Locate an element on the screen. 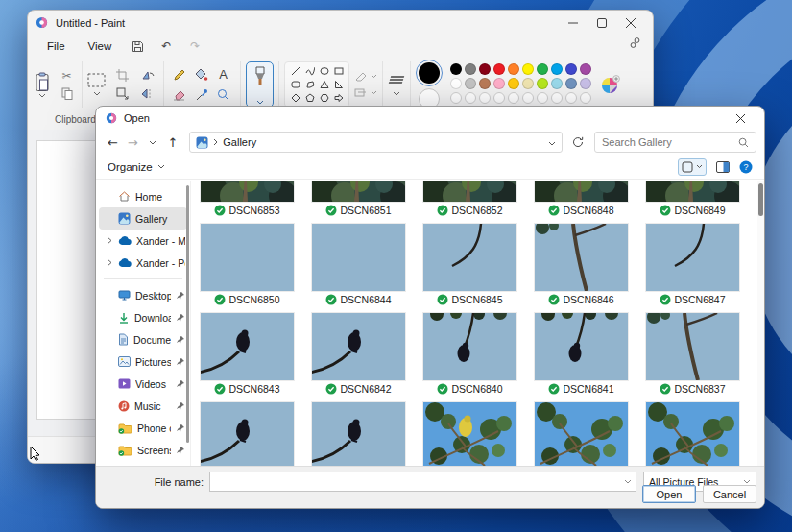 This screenshot has width=792, height=532. file-name-dropdown-icon is located at coordinates (628, 482).